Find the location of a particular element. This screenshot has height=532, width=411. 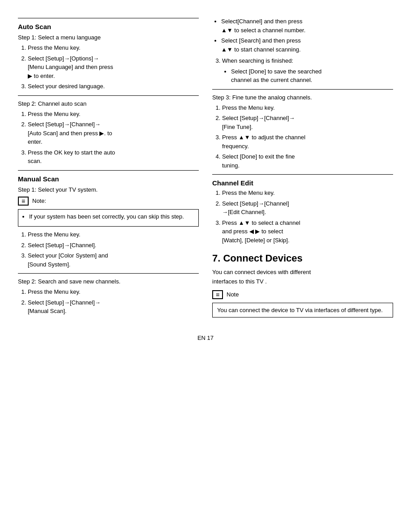

list-item: Select[Channel] and then press▲▼ to sele… is located at coordinates (307, 26).